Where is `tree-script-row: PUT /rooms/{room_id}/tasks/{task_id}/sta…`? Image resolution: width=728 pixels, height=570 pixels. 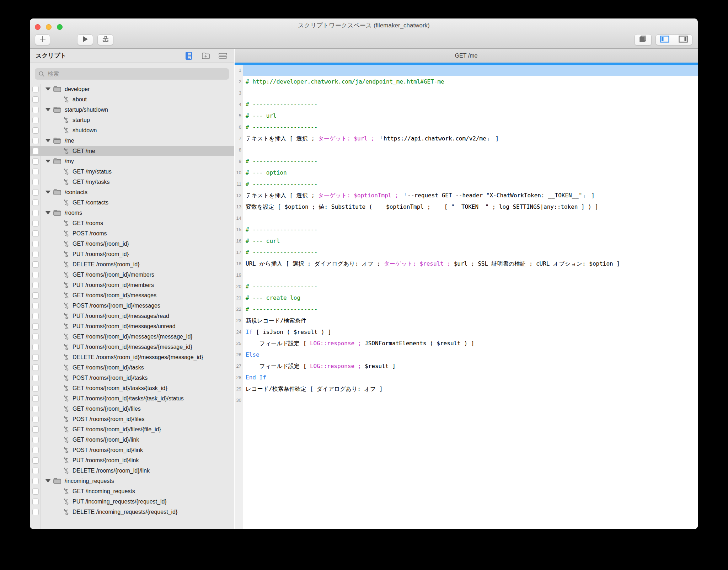
tree-script-row: PUT /rooms/{room_id}/tasks/{task_id}/sta… is located at coordinates (132, 398).